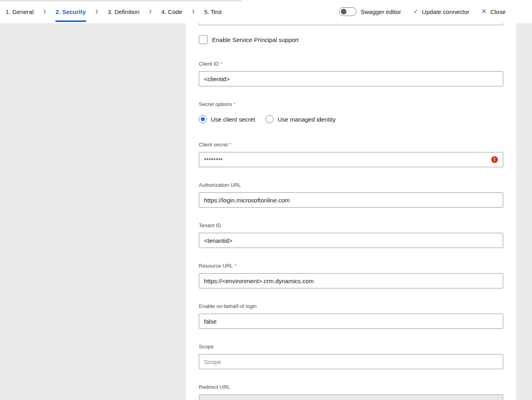  What do you see at coordinates (351, 321) in the screenshot?
I see `enable-on-behalf-of-login-input` at bounding box center [351, 321].